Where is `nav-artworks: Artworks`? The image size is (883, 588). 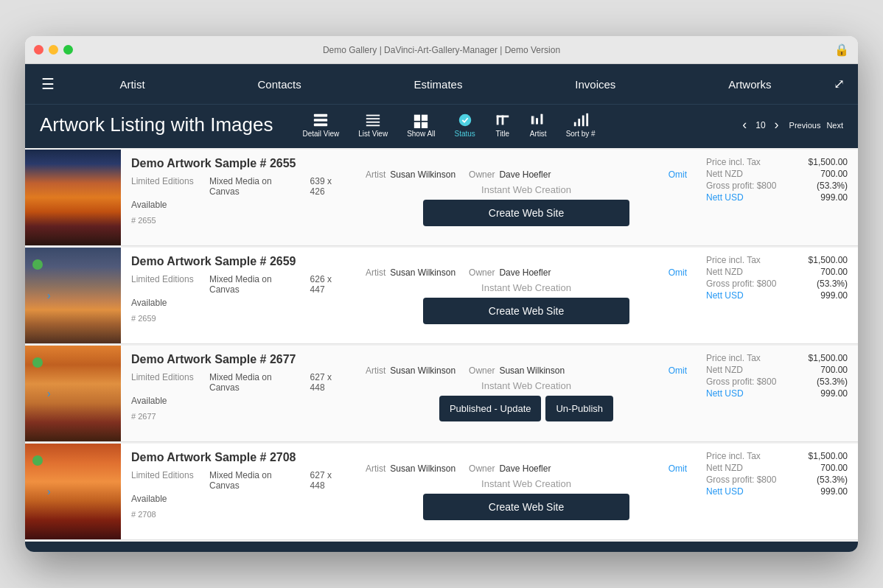 nav-artworks: Artworks is located at coordinates (750, 84).